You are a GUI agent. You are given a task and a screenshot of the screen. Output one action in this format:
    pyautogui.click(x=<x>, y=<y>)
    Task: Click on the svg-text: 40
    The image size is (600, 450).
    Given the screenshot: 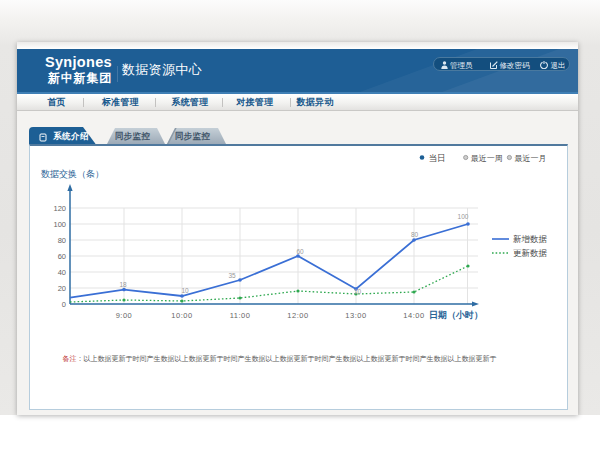 What is the action you would take?
    pyautogui.click(x=62, y=272)
    